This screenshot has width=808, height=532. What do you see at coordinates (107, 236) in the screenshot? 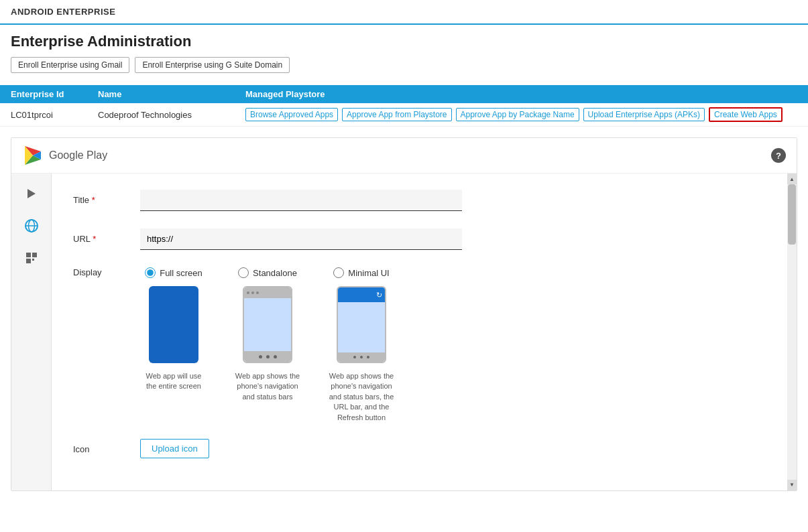
I see `url-label: URL *` at bounding box center [107, 236].